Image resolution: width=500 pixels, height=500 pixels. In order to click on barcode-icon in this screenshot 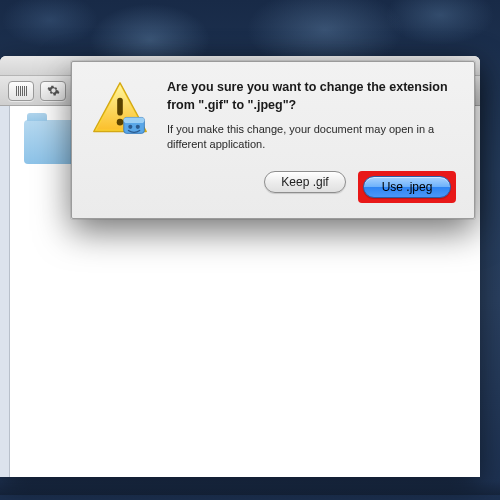, I will do `click(22, 91)`.